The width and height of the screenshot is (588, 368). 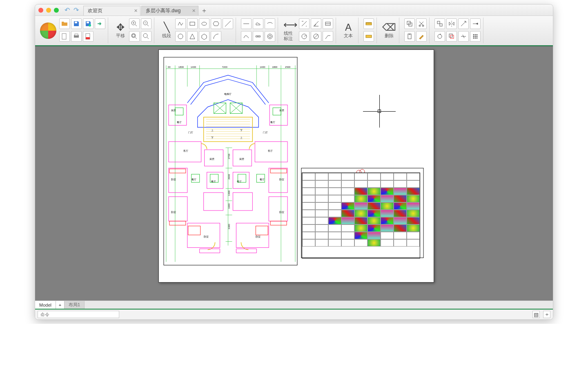 What do you see at coordinates (369, 30) in the screenshot?
I see `toolbar-group-measure` at bounding box center [369, 30].